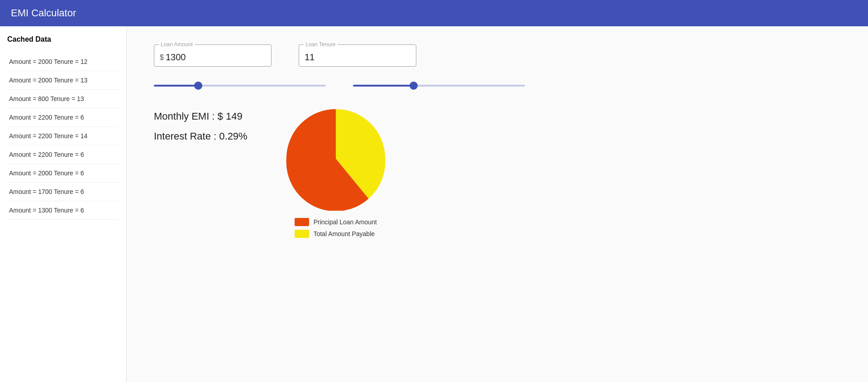  I want to click on pie-chart, so click(336, 159).